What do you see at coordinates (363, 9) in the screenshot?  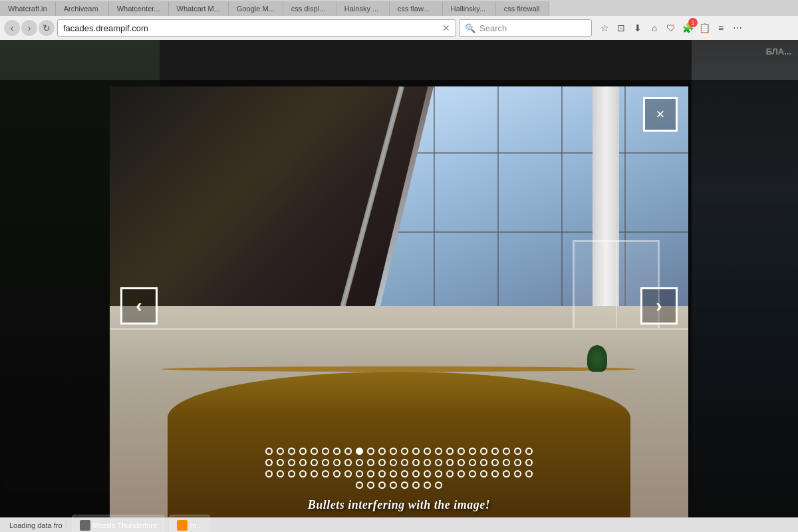 I see `tab-hainsky: Hainsky ...` at bounding box center [363, 9].